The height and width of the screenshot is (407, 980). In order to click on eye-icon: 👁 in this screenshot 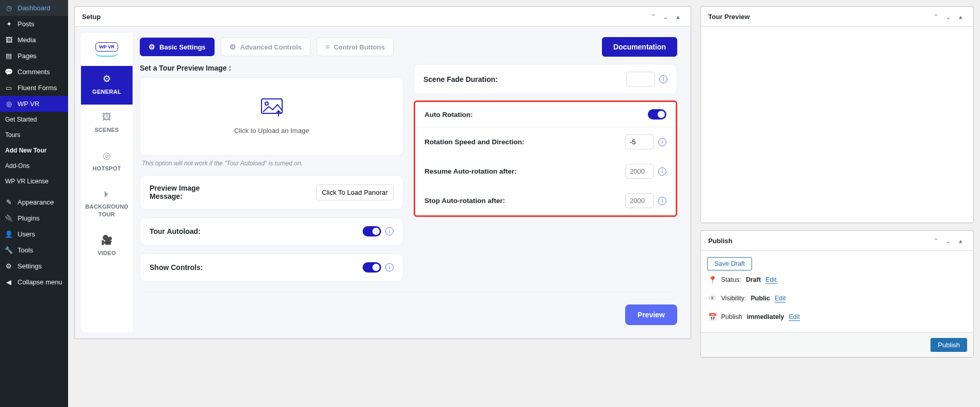, I will do `click(712, 298)`.